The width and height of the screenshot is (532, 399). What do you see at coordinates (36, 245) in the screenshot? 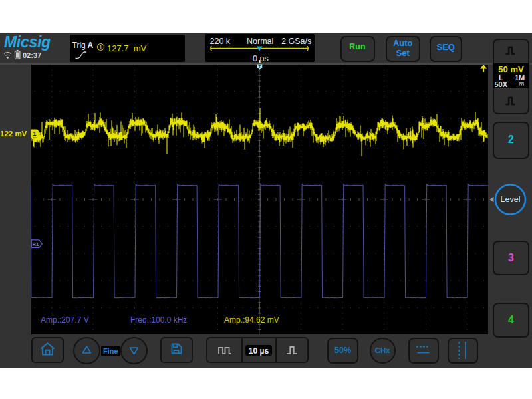
I see `svg-text: R1` at bounding box center [36, 245].